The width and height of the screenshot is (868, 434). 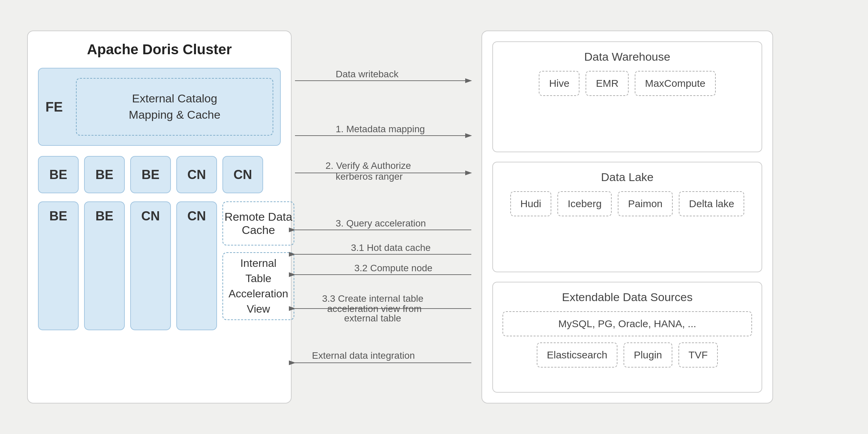 I want to click on internal-view-box: Internal TableAcceleration View, so click(x=258, y=286).